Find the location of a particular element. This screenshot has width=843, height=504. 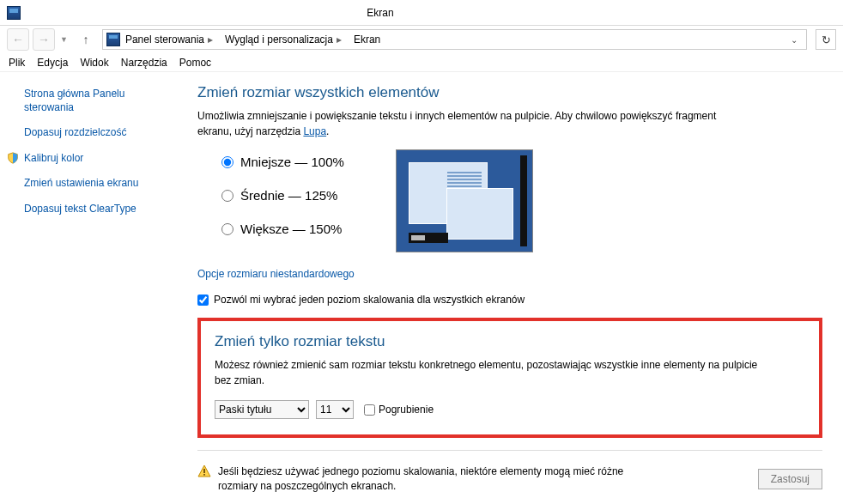

apply-button: Zastosuj is located at coordinates (790, 479).